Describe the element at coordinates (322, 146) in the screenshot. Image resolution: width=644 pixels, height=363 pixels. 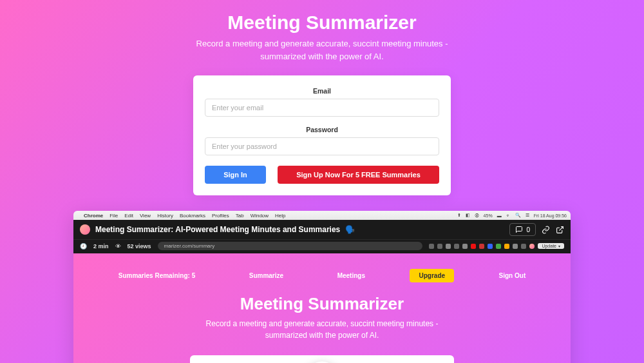
I see `password-field` at that location.